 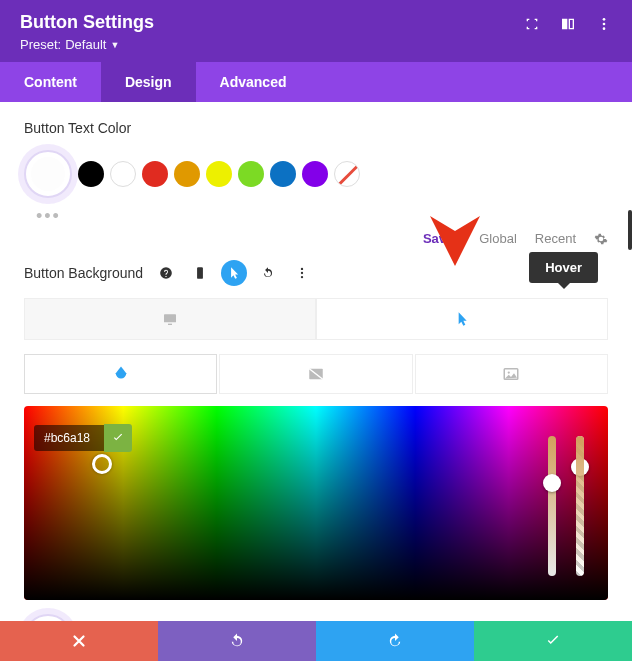 I want to click on state-tabs, so click(x=316, y=319).